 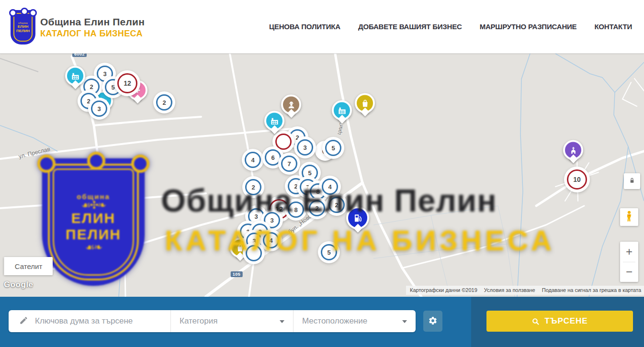 What do you see at coordinates (443, 290) in the screenshot?
I see `attribution-copyright: Картографски данни ©2019` at bounding box center [443, 290].